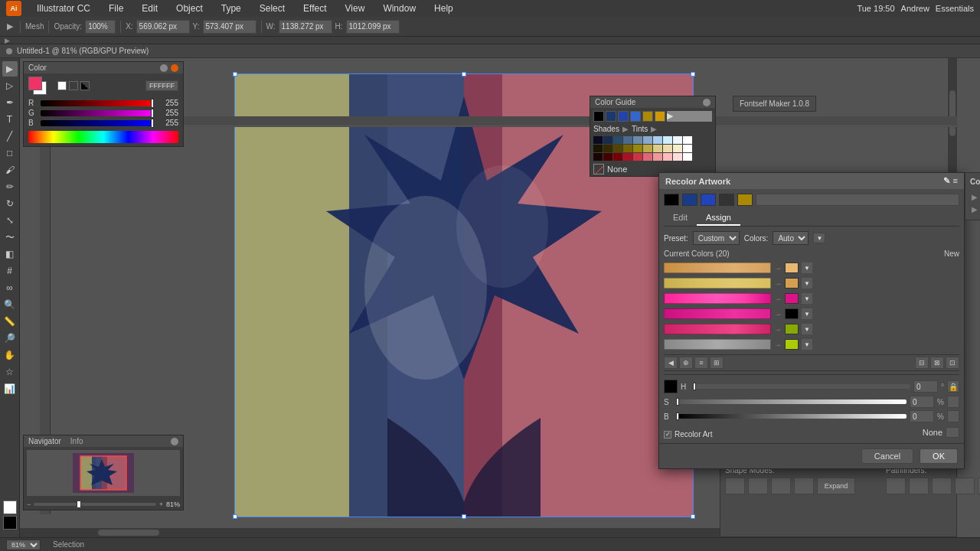  I want to click on warp-tool: 〜, so click(10, 237).